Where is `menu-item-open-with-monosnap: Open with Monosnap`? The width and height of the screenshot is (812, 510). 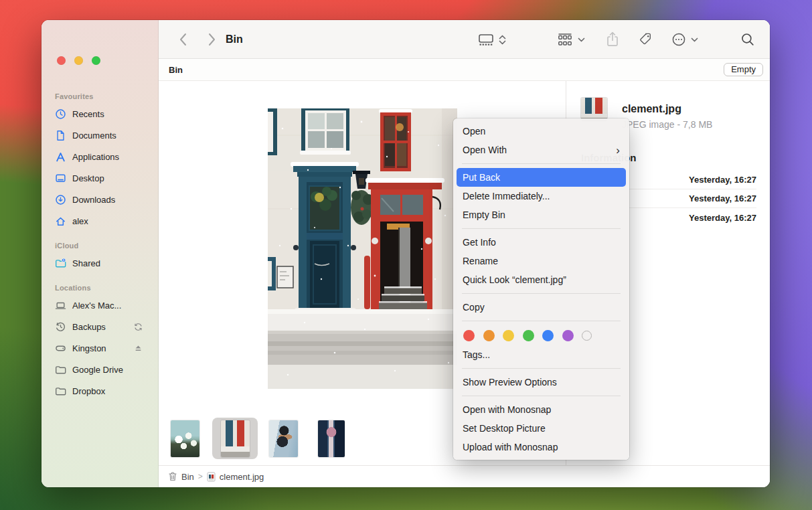 menu-item-open-with-monosnap: Open with Monosnap is located at coordinates (541, 410).